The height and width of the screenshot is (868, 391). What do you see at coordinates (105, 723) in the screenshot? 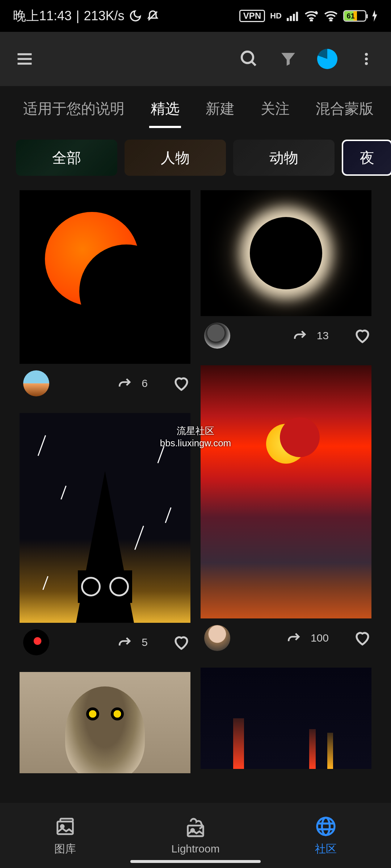
I see `card-owl` at bounding box center [105, 723].